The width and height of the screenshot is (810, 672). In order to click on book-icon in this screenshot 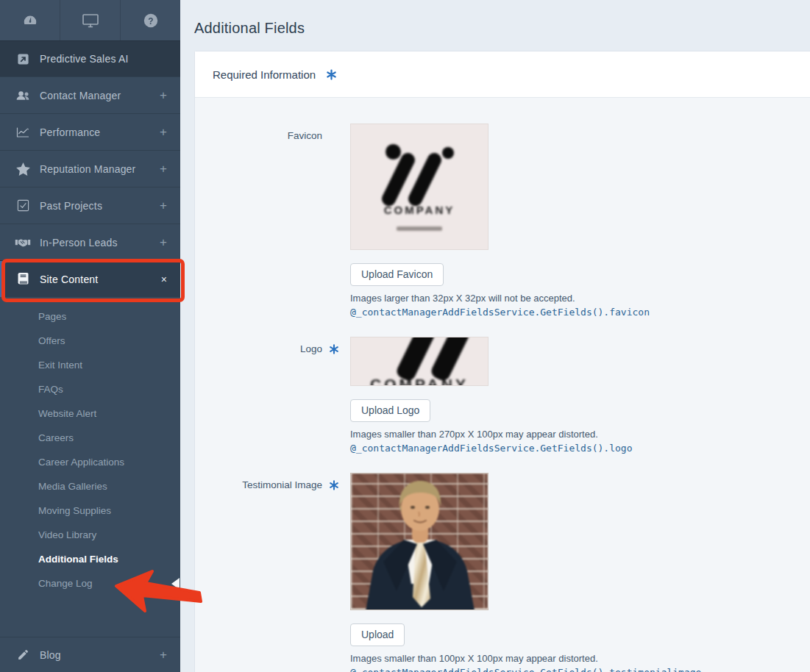, I will do `click(23, 279)`.